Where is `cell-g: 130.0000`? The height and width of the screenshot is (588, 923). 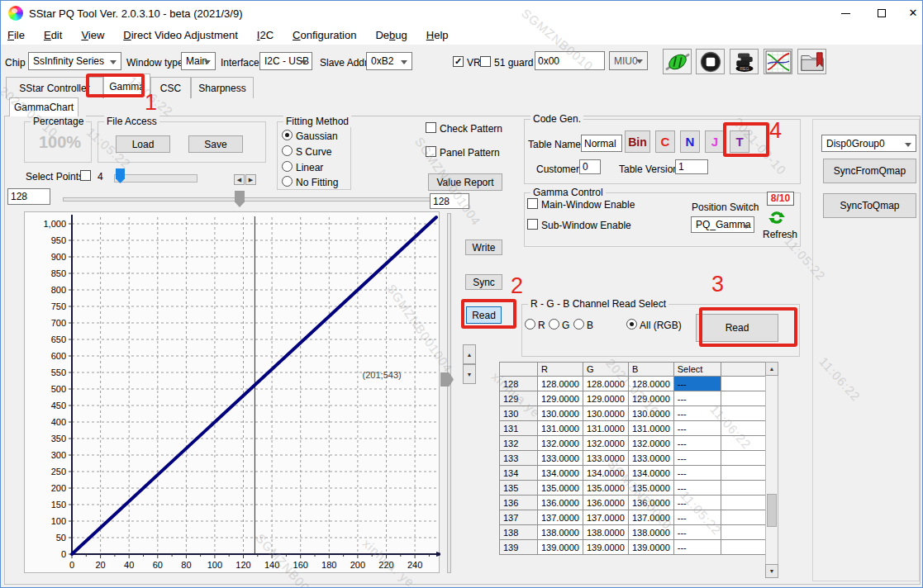
cell-g: 130.0000 is located at coordinates (605, 414).